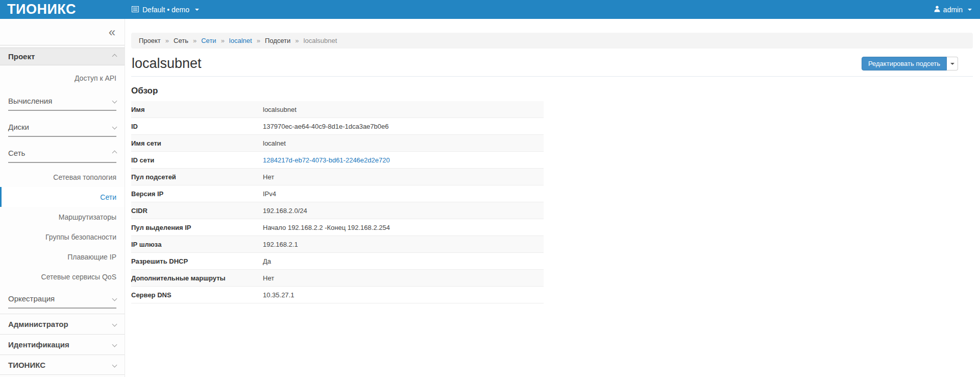  What do you see at coordinates (62, 9) in the screenshot?
I see `brand-logo: ТИОНИКС` at bounding box center [62, 9].